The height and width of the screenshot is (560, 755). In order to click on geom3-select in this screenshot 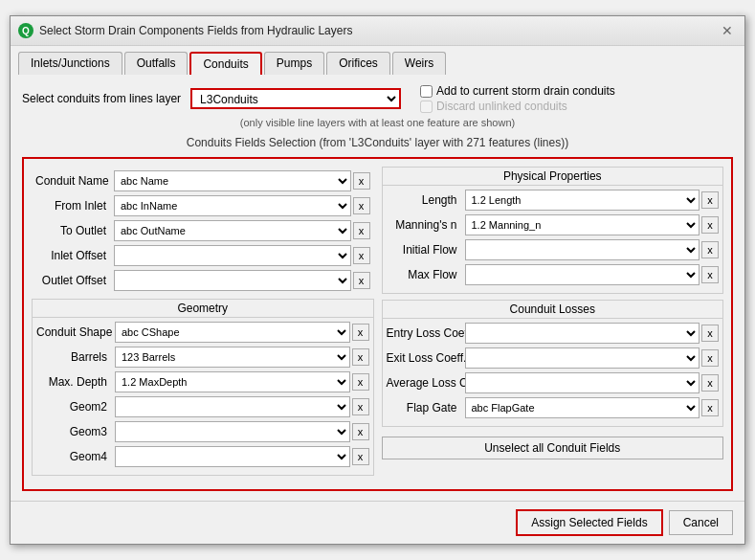, I will do `click(233, 432)`.